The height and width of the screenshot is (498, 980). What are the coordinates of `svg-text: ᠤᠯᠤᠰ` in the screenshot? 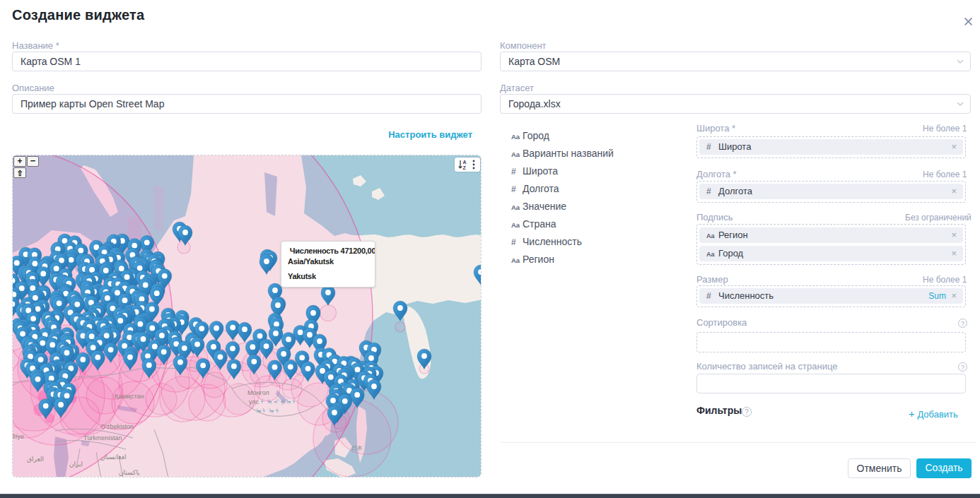 It's located at (269, 411).